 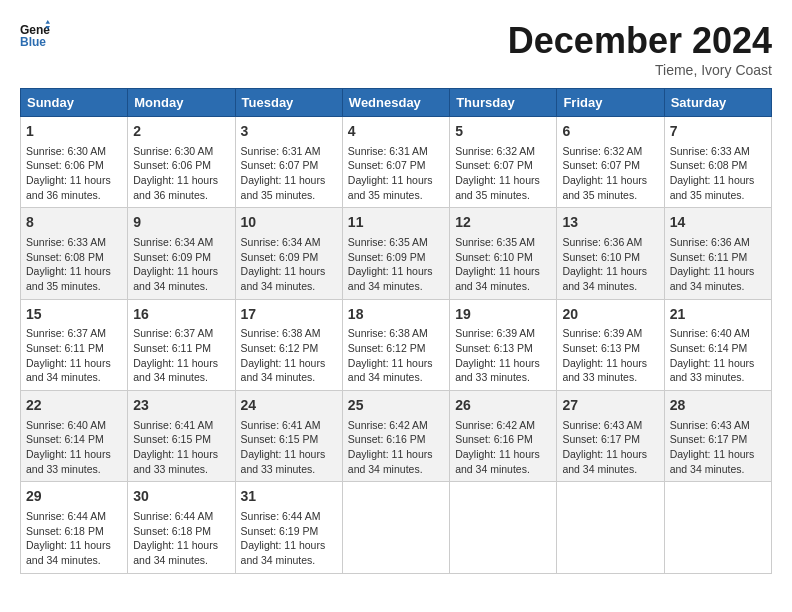 What do you see at coordinates (74, 103) in the screenshot?
I see `day-of-week-header: Sunday` at bounding box center [74, 103].